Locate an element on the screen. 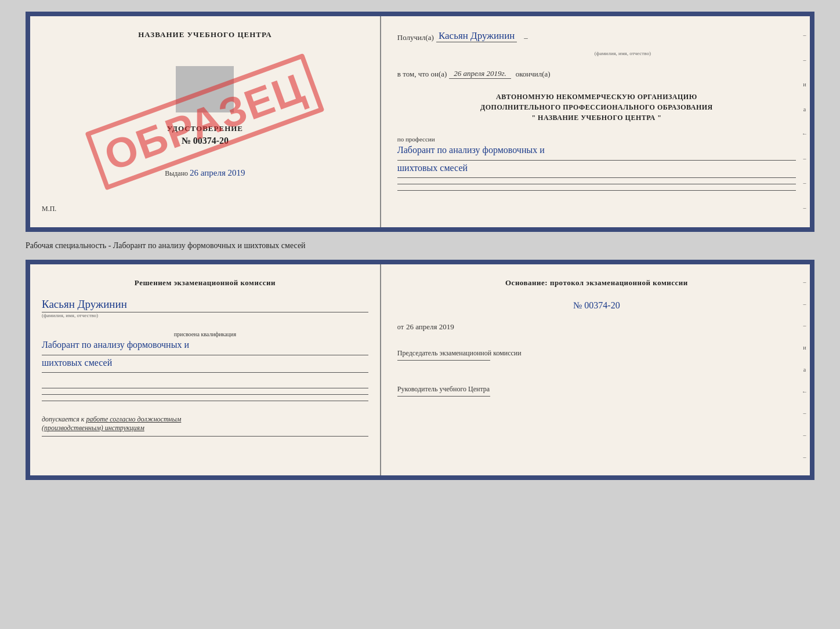 The width and height of the screenshot is (840, 629). dash5: ← is located at coordinates (805, 134).